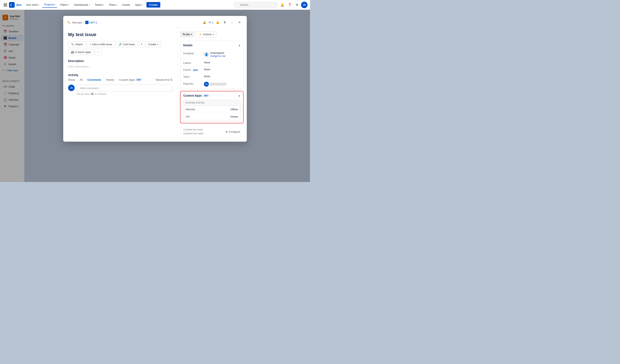  What do you see at coordinates (155, 22) in the screenshot?
I see `modal-header: ✏️ Add epic / ✓ AMT-1 🔒 👁 1 👍 ⬆ ··· ✕` at bounding box center [155, 22].